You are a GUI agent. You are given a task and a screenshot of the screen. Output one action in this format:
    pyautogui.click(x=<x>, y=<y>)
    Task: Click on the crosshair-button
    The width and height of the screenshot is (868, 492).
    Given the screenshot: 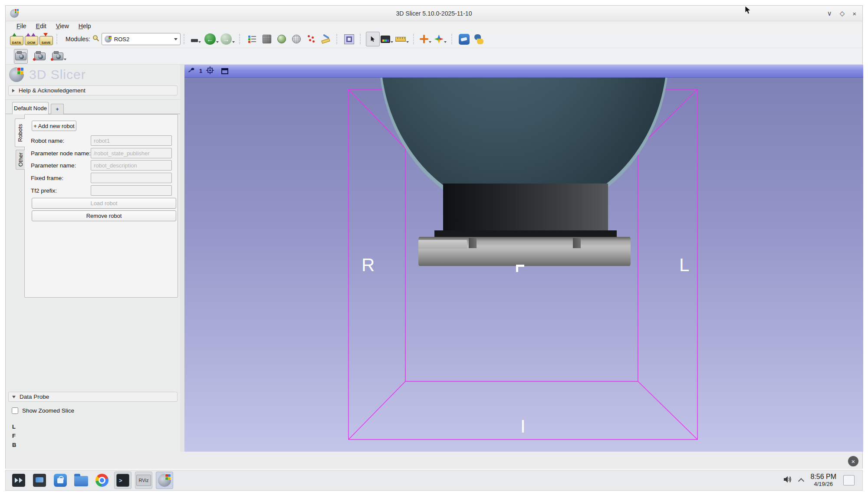 What is the action you would take?
    pyautogui.click(x=426, y=39)
    